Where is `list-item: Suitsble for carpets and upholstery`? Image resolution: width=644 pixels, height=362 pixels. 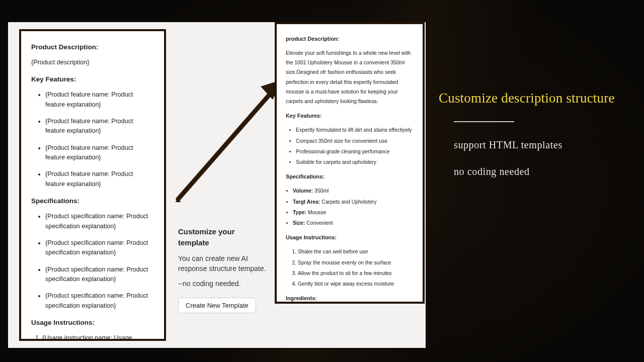
list-item: Suitsble for carpets and upholstery is located at coordinates (355, 162).